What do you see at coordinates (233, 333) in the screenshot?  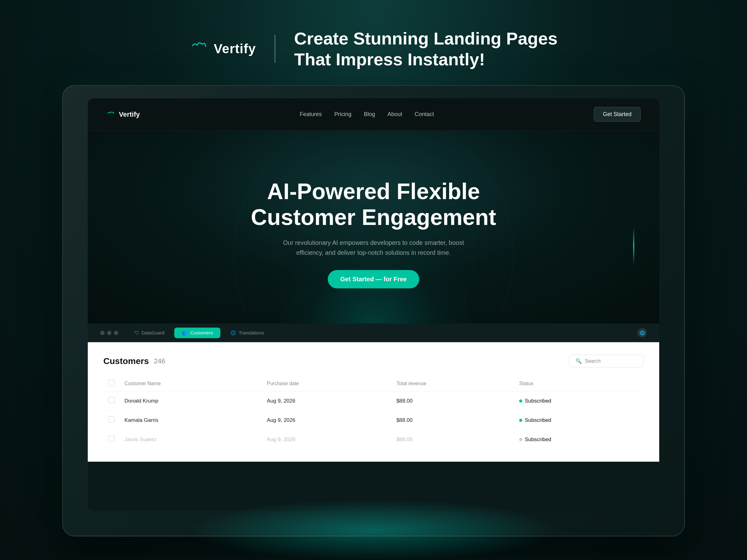 I see `globe-icon: 🌐` at bounding box center [233, 333].